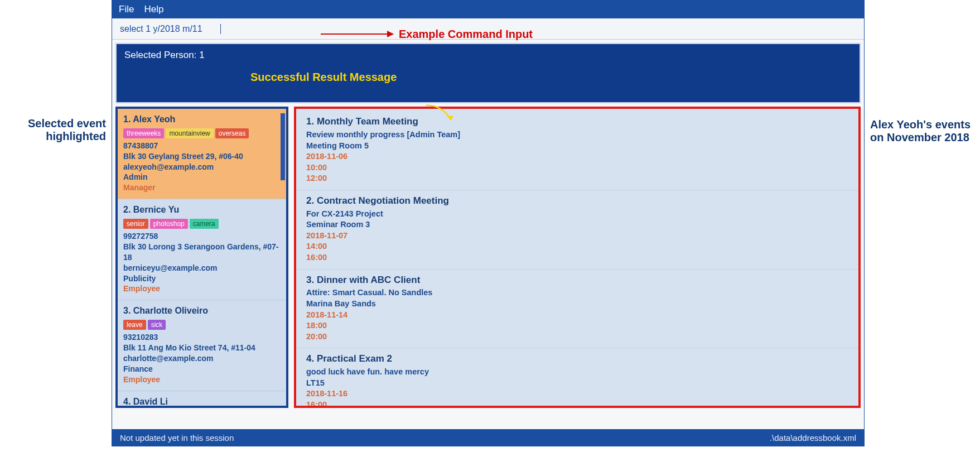 The image size is (980, 471). I want to click on person-card: 4. David LiUKexchange91031282Blk 436 Ser…, so click(202, 400).